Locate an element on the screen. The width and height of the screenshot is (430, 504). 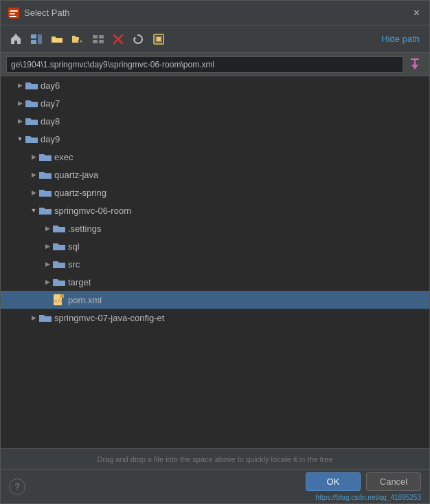
tree-label-src: src is located at coordinates (74, 264).